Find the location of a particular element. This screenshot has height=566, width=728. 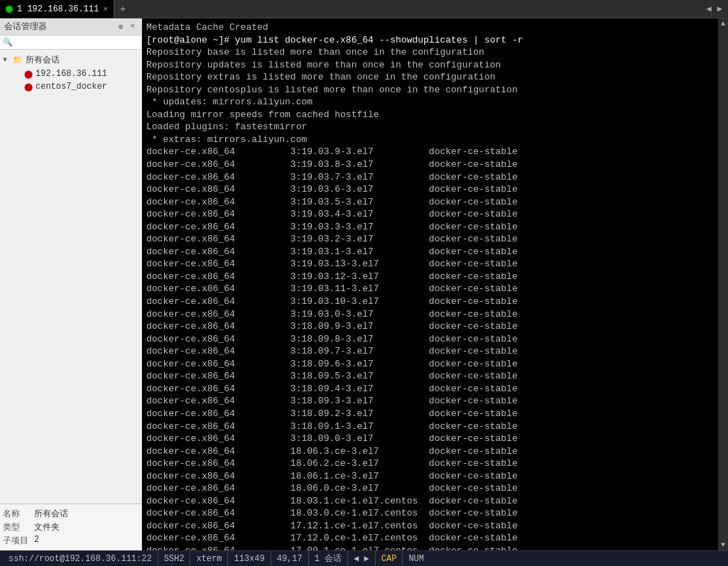

tree-children: ⬤ 192.168.36.111 ⬤ centos7_docker is located at coordinates (71, 80).